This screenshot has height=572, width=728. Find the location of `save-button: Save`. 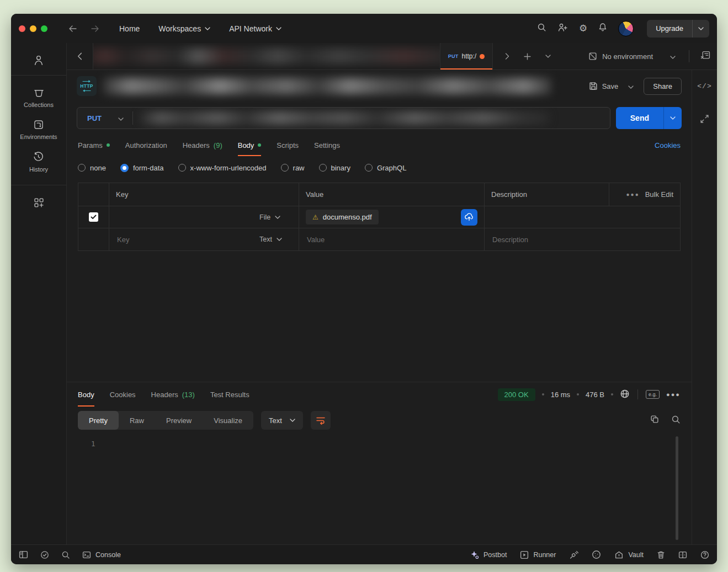

save-button: Save is located at coordinates (604, 86).